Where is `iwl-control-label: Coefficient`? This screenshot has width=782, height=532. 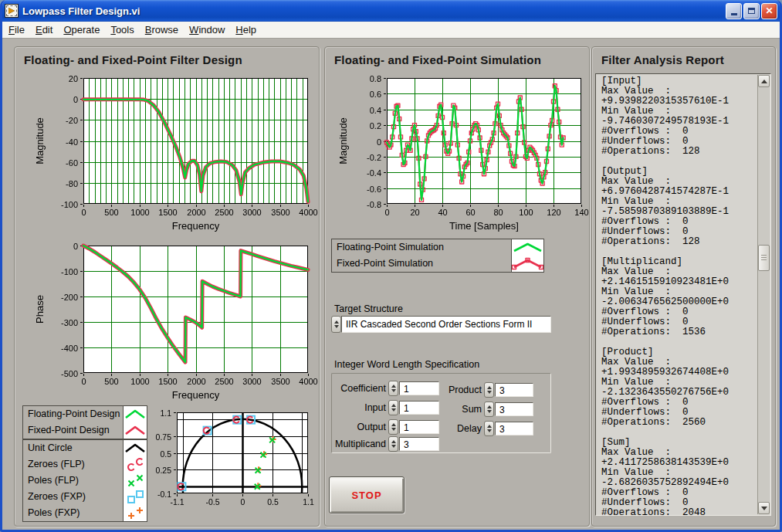
iwl-control-label: Coefficient is located at coordinates (359, 388).